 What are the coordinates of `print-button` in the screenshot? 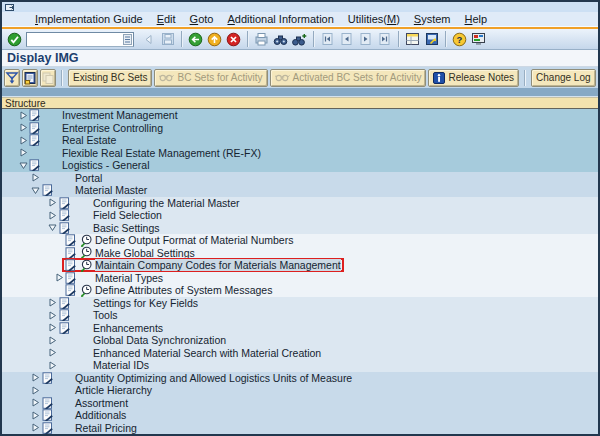 It's located at (262, 40).